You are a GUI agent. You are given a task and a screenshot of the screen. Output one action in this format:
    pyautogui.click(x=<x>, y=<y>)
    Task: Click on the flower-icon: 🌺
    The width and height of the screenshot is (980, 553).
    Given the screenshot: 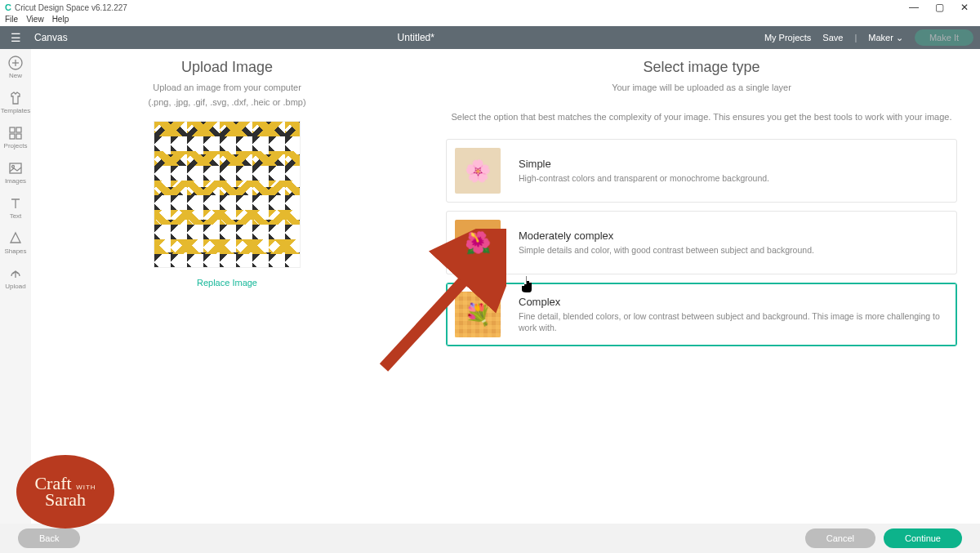 What is the action you would take?
    pyautogui.click(x=478, y=243)
    